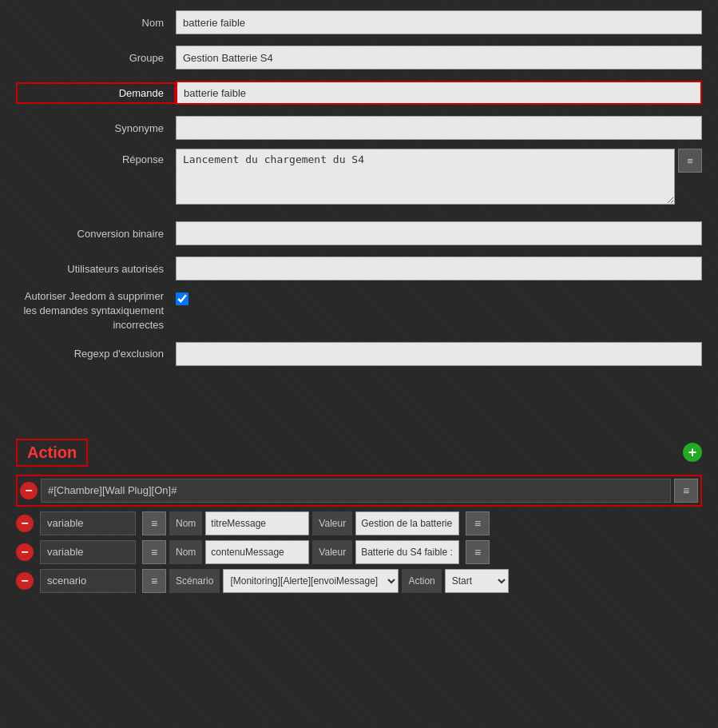  I want to click on nom-label: Nom, so click(96, 22).